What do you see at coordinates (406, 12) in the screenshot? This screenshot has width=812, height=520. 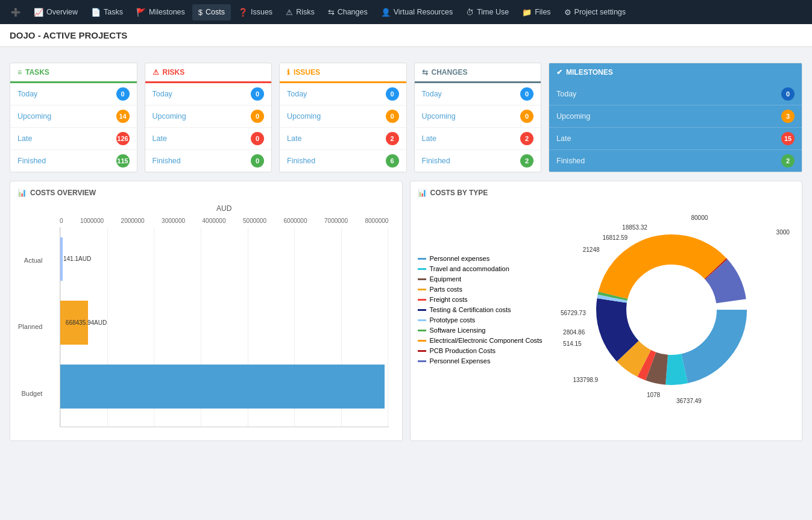 I see `top-navigation: ➕ 📈 Overview 📄 Tasks 🚩 Milestones $ Cost…` at bounding box center [406, 12].